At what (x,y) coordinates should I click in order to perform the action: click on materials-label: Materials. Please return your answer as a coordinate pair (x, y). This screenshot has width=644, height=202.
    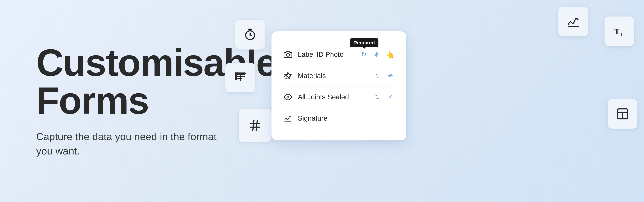
    Looking at the image, I should click on (335, 76).